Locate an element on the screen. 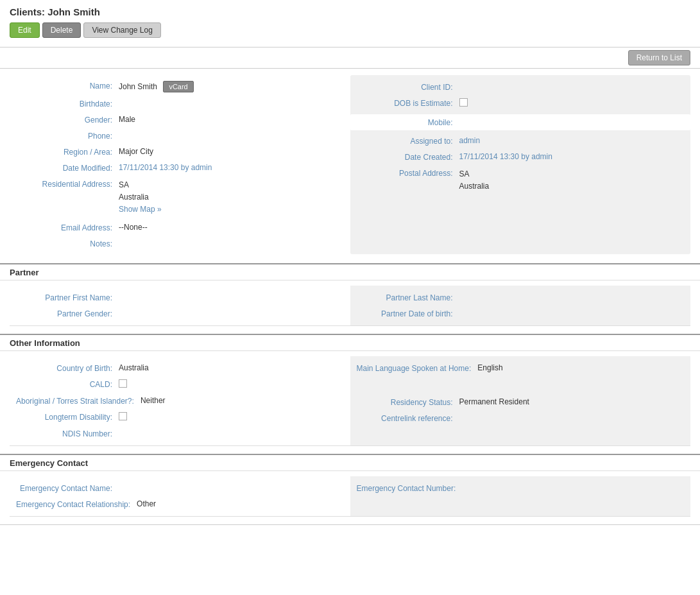  page-title: Clients: John Smith is located at coordinates (350, 12).